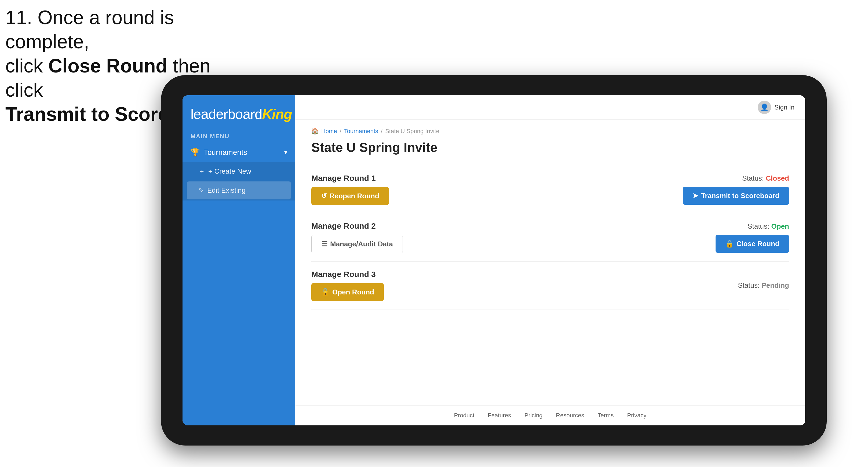  I want to click on footer-resources: Resources, so click(570, 415).